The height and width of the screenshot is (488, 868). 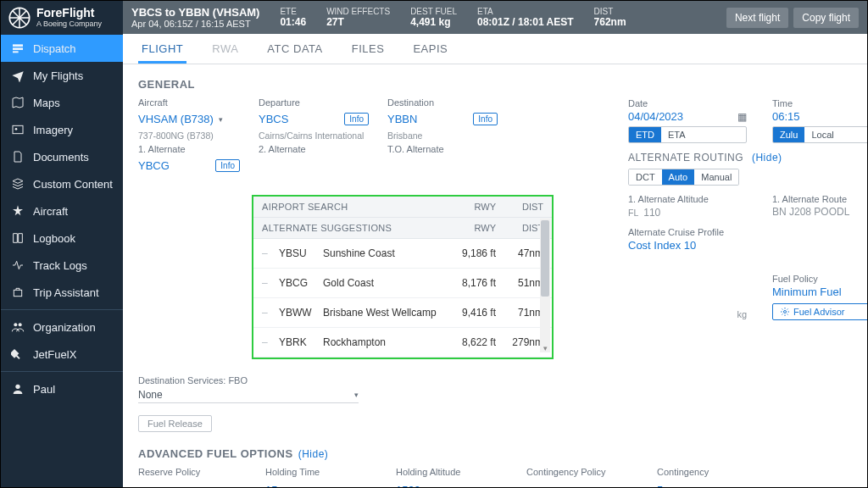 What do you see at coordinates (526, 22) in the screenshot?
I see `metric-value: 08:01Z / 18:01 AEST` at bounding box center [526, 22].